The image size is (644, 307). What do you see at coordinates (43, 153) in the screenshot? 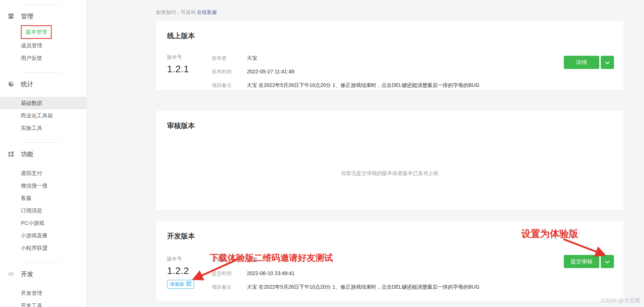
I see `sidebar: 管理 版本管理 成员管理 用户反馈 统计 基础数据 商业化工具箱 实验工具 功能…` at bounding box center [43, 153].